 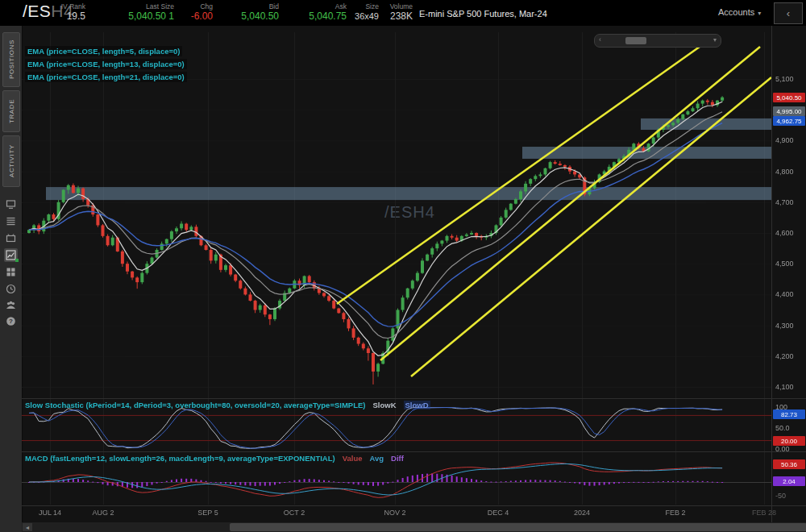 I want to click on quote-field-ask: Ask5,040.75, so click(x=315, y=13).